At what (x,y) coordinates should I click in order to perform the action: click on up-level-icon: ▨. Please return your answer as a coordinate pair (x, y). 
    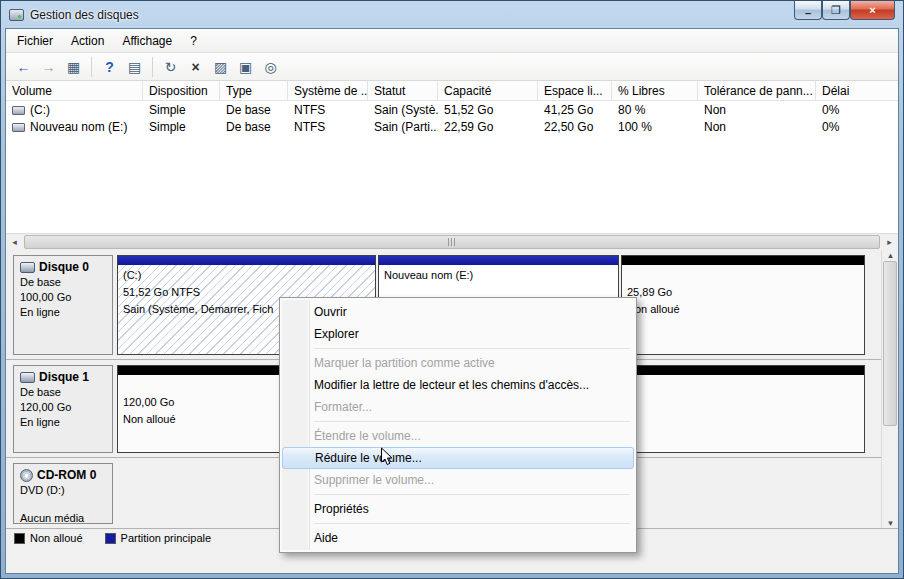
    Looking at the image, I should click on (220, 67).